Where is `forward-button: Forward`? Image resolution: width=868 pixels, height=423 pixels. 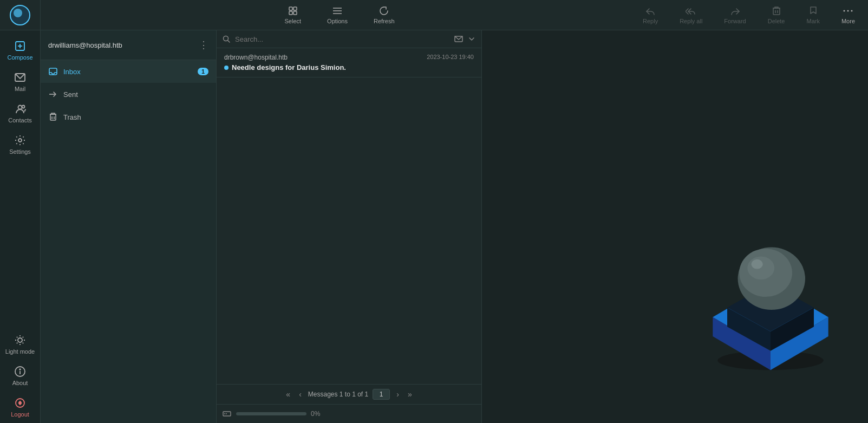
forward-button: Forward is located at coordinates (735, 15).